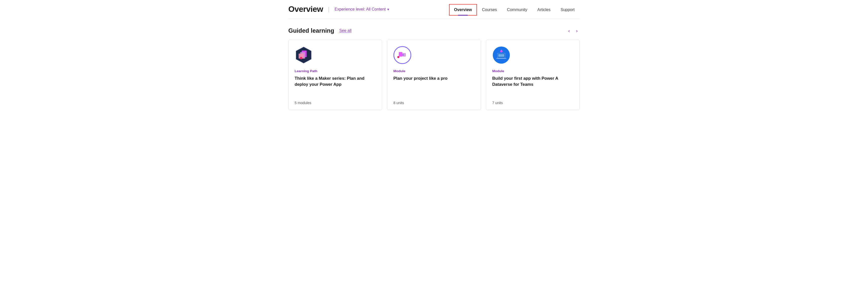 Image resolution: width=868 pixels, height=297 pixels. Describe the element at coordinates (434, 75) in the screenshot. I see `cards-container: Learning Path Think like a Maker series:…` at that location.